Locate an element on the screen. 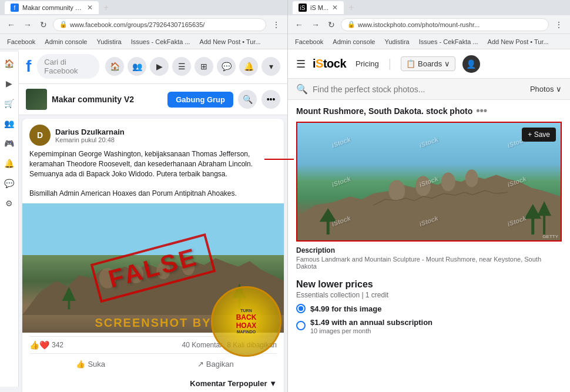 This screenshot has width=570, height=392. new-tab-button: + is located at coordinates (106, 8).